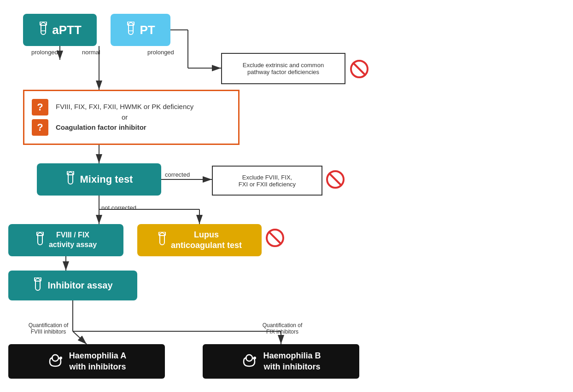 This screenshot has width=573, height=392. Describe the element at coordinates (124, 107) in the screenshot. I see `question-line1: FVIII, FIX, FXI, FXII, HWMK or PK defici…` at that location.